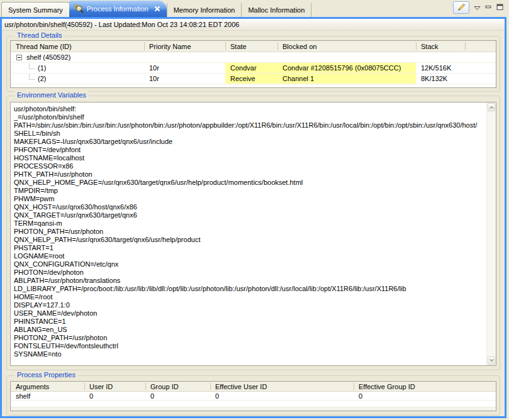  Describe the element at coordinates (249, 215) in the screenshot. I see `env-line: QNX_TARGET=/usr/qnx630/target/qnx6` at that location.